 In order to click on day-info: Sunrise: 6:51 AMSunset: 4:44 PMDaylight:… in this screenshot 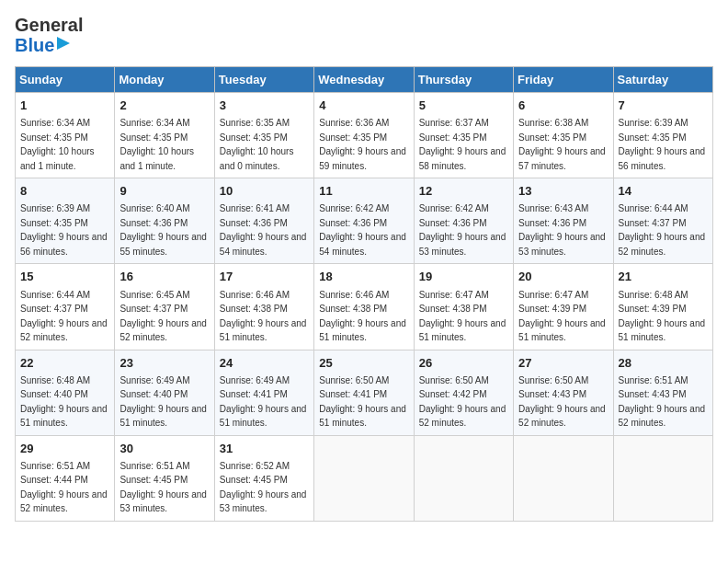, I will do `click(64, 488)`.